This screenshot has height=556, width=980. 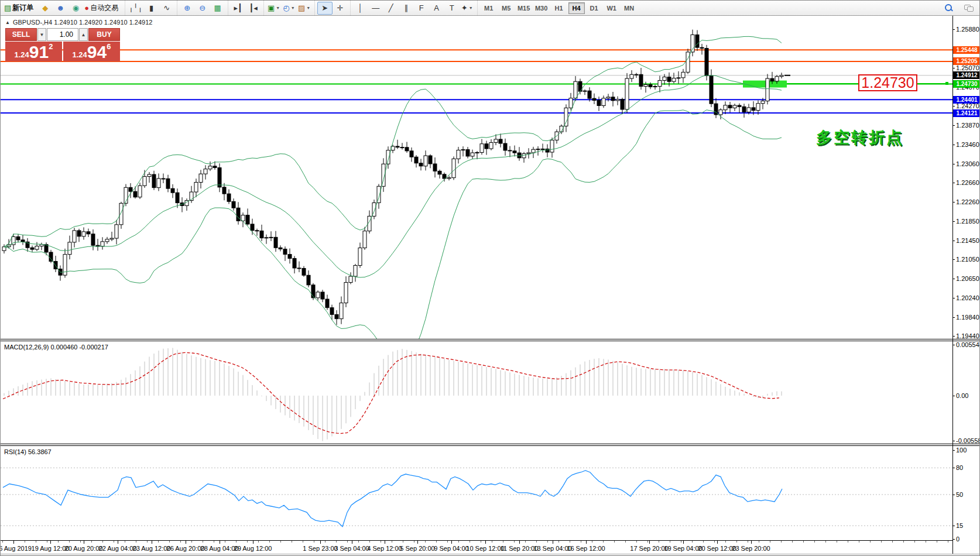 I want to click on search-button, so click(x=948, y=8).